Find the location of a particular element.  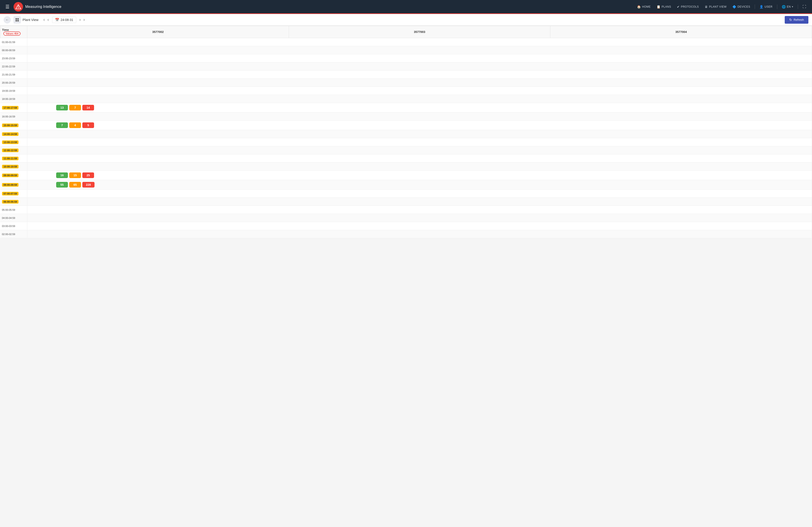

refresh-label: Refresh is located at coordinates (799, 20).